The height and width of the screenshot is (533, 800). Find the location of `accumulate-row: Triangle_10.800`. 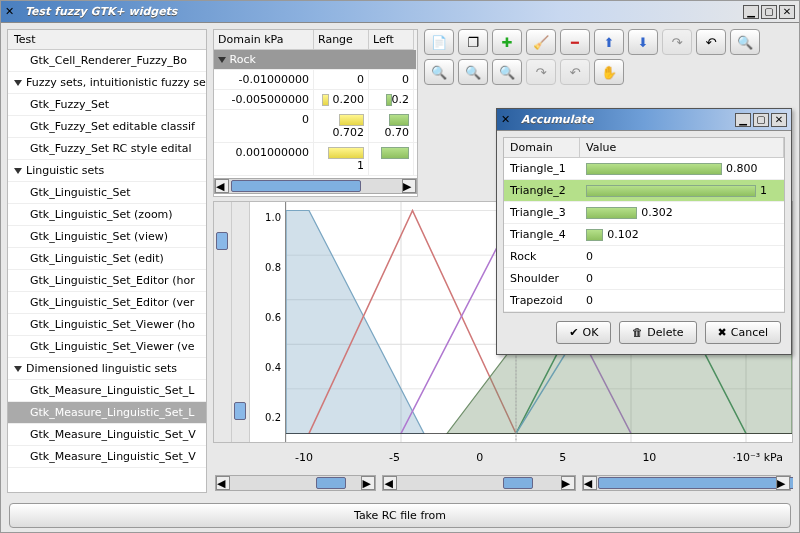

accumulate-row: Triangle_10.800 is located at coordinates (644, 169).